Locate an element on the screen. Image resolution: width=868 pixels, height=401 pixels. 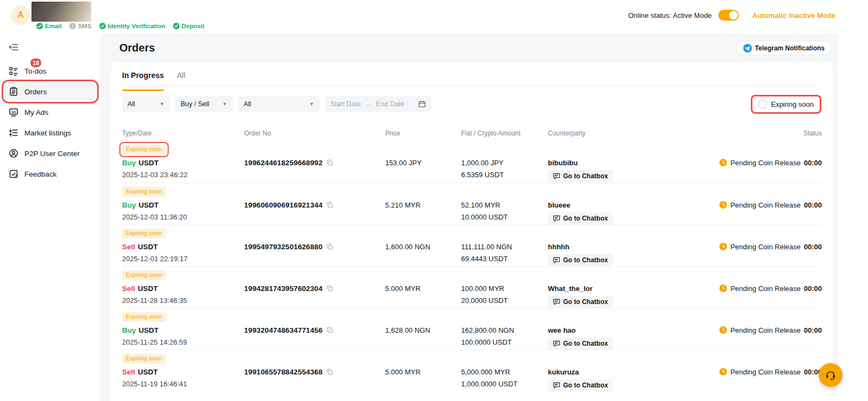
counterparty-cell: blueee Go to Chatbox is located at coordinates (629, 212).